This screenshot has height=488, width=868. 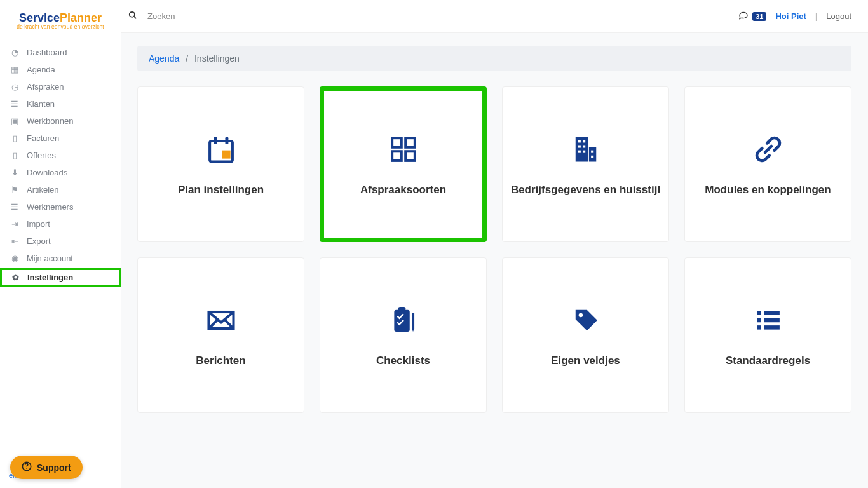 I want to click on nav-label: Facturen, so click(x=43, y=139).